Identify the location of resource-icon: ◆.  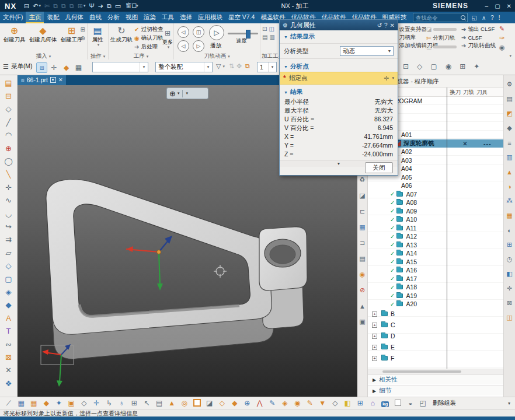
(510, 128).